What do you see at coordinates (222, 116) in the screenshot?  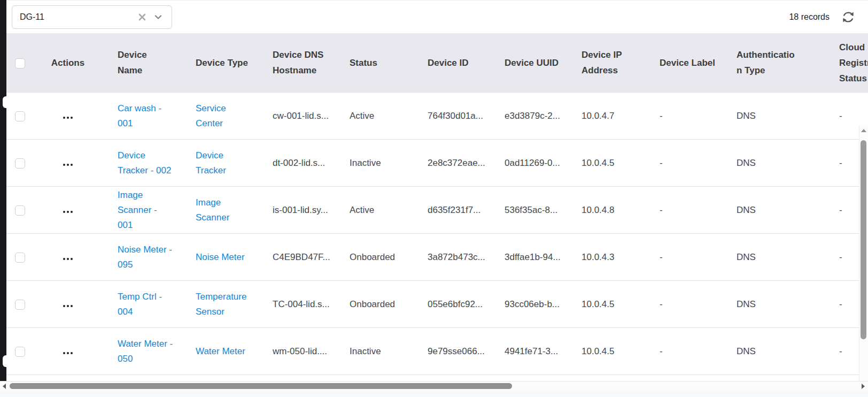 I see `device-type-link: Service Center` at bounding box center [222, 116].